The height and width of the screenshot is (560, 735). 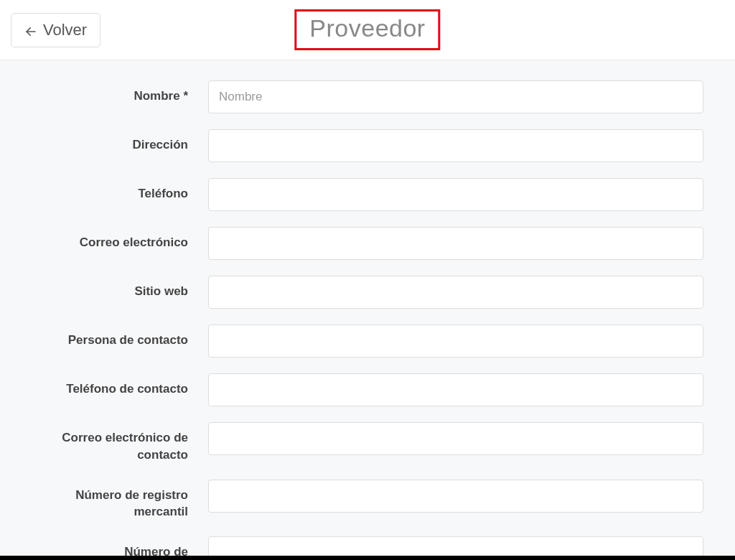 What do you see at coordinates (65, 30) in the screenshot?
I see `back-button-label: Volver` at bounding box center [65, 30].